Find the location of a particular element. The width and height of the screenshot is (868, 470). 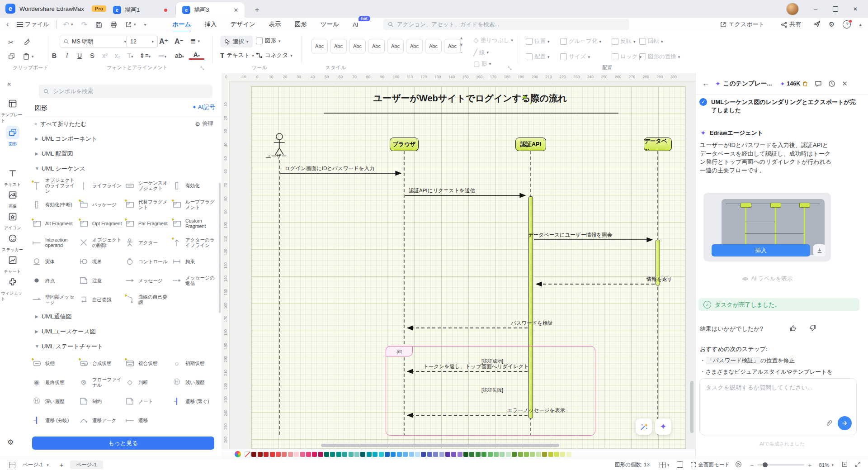

lifeline-head: データベ ... is located at coordinates (658, 144).